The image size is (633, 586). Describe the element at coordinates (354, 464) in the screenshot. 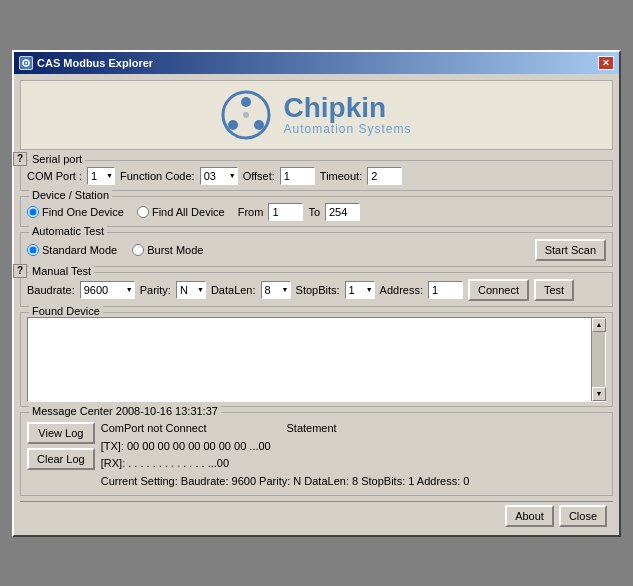

I see `rx-row: [RX]: . . . . . . . . . . . . . ...00` at that location.